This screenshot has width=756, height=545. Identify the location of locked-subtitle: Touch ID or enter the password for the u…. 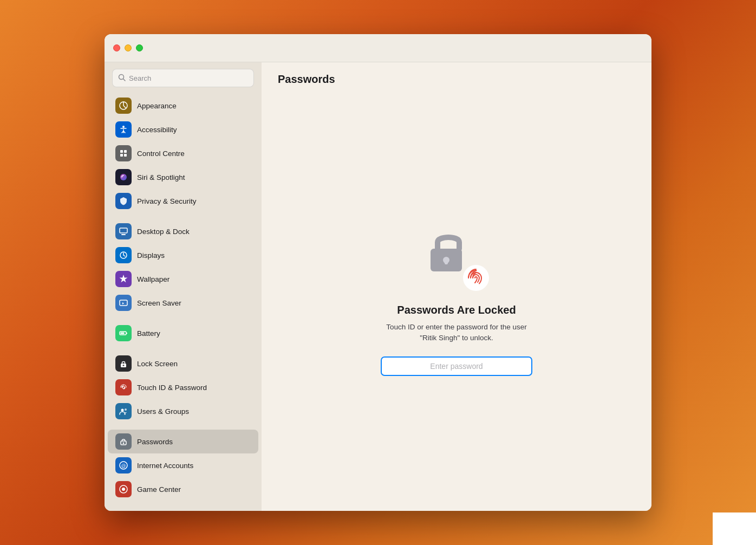
(457, 333).